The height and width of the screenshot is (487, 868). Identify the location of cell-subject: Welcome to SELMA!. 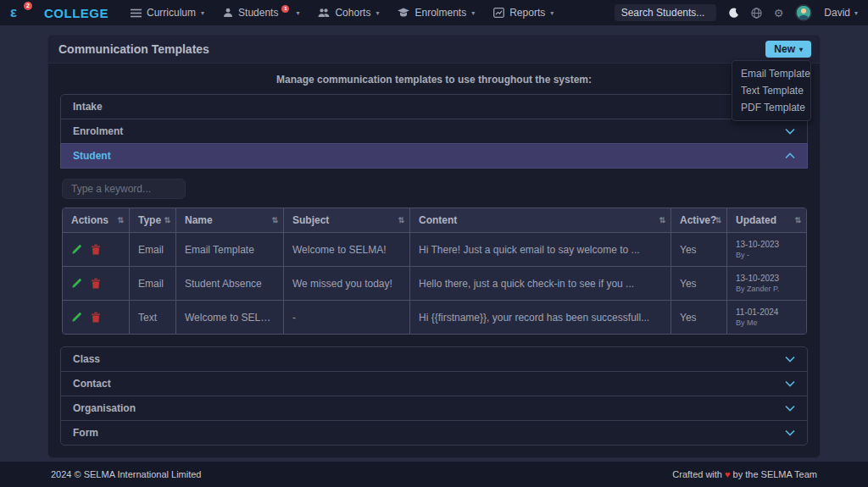
(346, 249).